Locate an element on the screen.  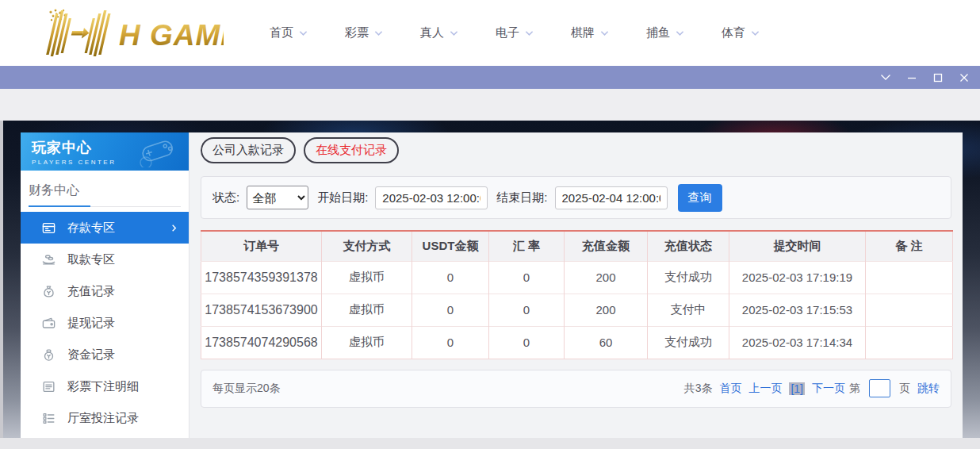
deposit-icon is located at coordinates (49, 228).